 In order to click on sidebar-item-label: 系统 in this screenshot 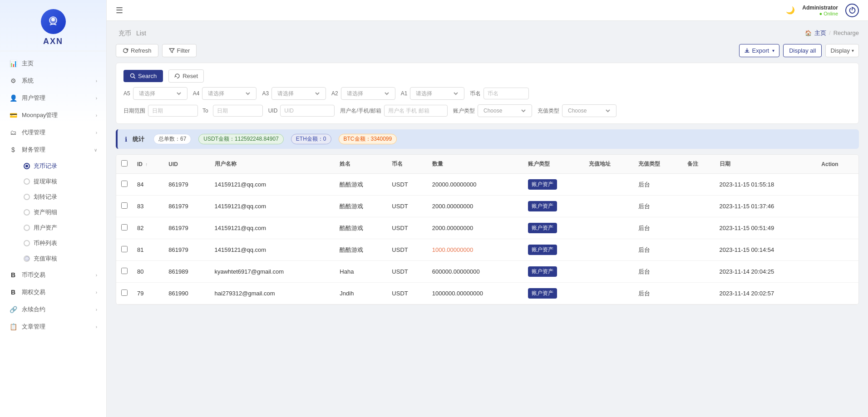, I will do `click(28, 81)`.